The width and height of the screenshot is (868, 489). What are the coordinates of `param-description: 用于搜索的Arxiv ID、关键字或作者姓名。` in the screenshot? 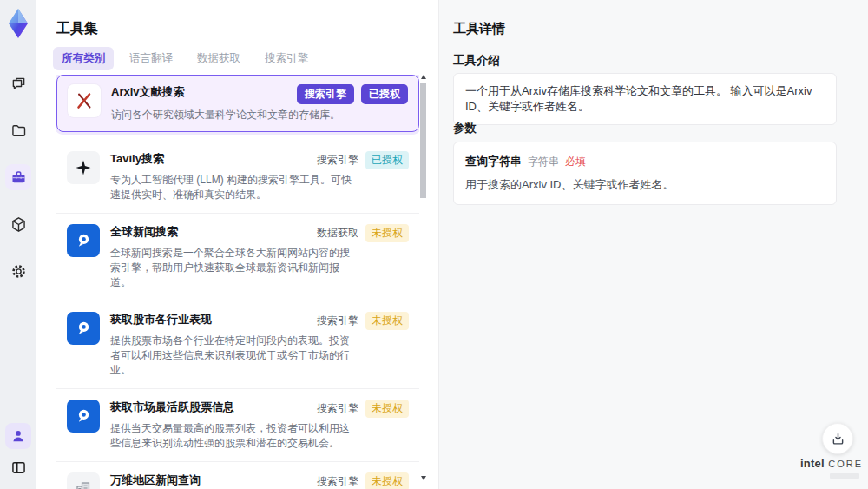 It's located at (645, 185).